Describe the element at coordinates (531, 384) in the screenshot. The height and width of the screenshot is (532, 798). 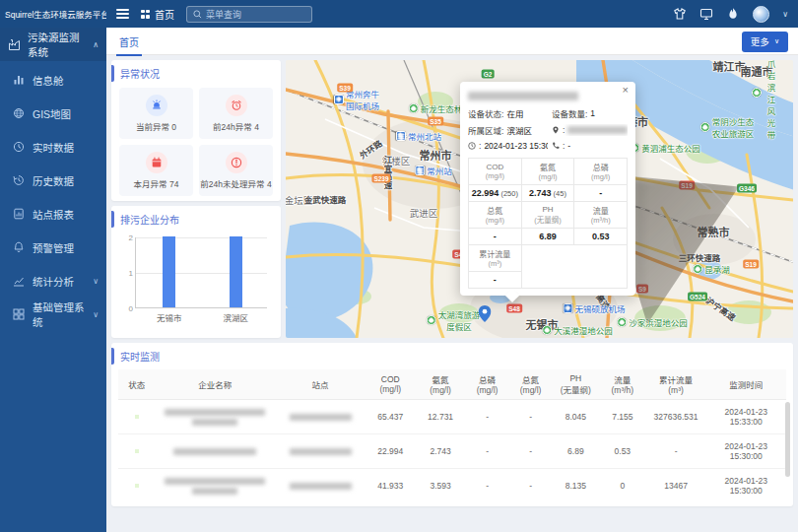
I see `column-header: 总氮(mg/l)` at that location.